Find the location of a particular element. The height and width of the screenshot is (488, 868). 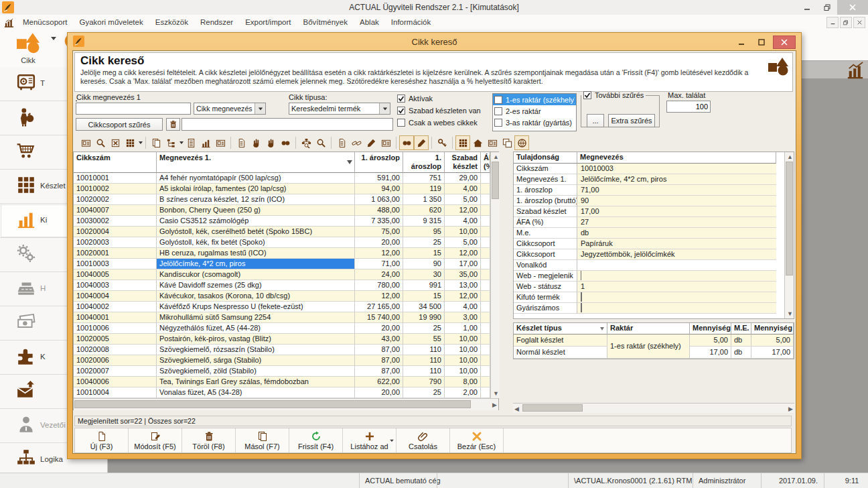

property-row: Gyáriszámos is located at coordinates (645, 308).